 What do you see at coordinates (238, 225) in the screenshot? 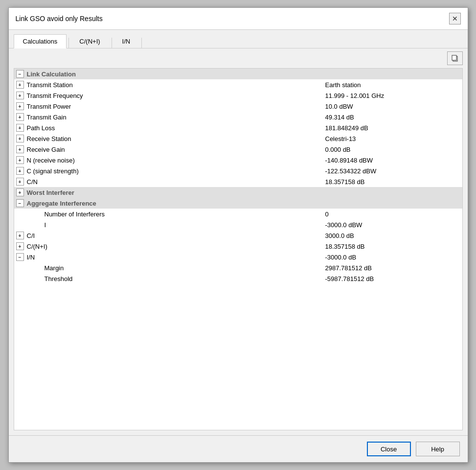
I see `tree-row: I-3000.0 dBW` at bounding box center [238, 225].